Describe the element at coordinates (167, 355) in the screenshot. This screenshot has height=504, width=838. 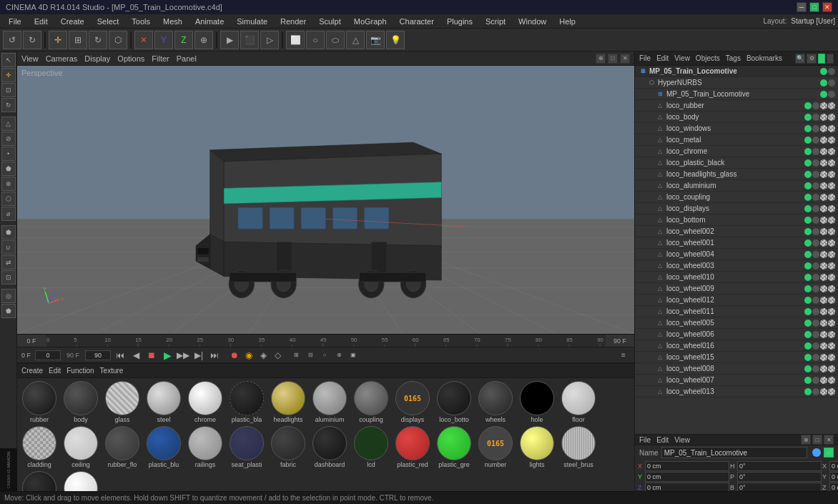
I see `playback-play: ▶` at that location.